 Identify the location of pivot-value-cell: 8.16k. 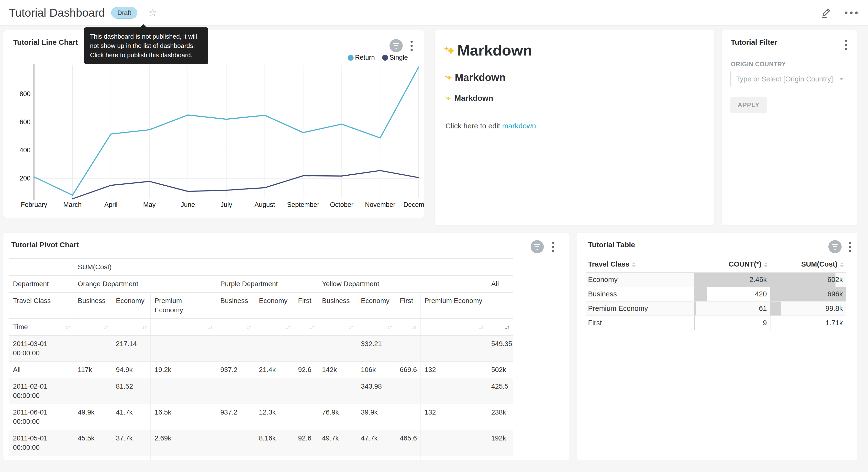
(275, 443).